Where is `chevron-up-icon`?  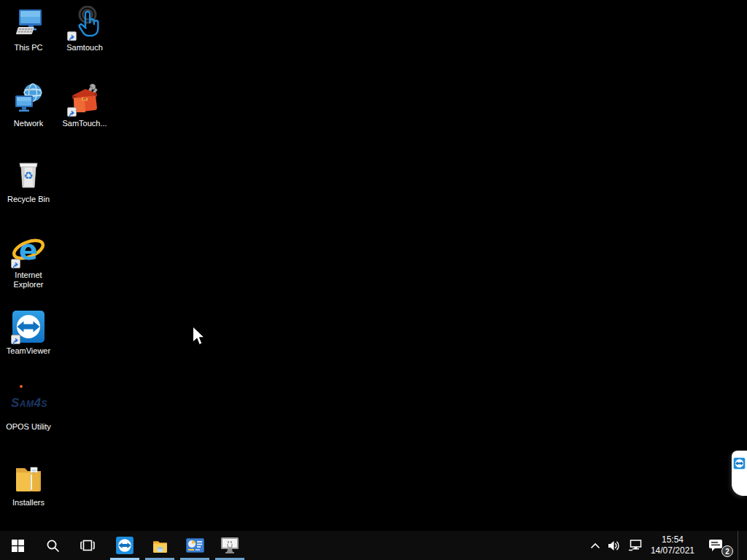 chevron-up-icon is located at coordinates (595, 545).